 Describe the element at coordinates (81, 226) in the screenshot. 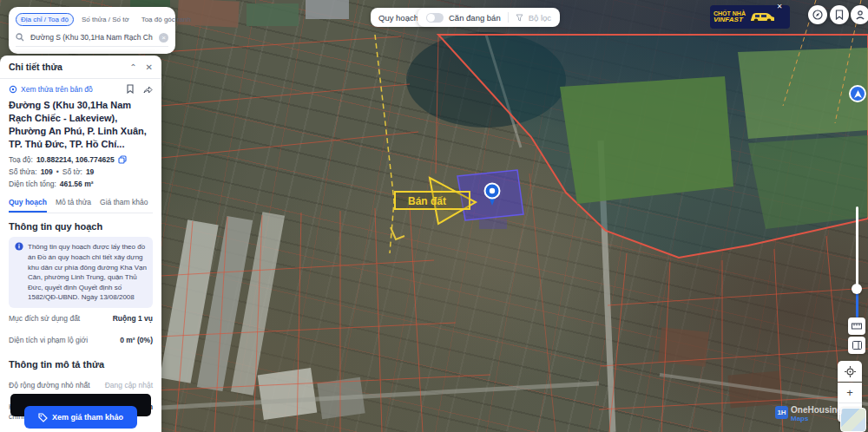

I see `planning-section-heading: Thông tin quy hoạch` at that location.